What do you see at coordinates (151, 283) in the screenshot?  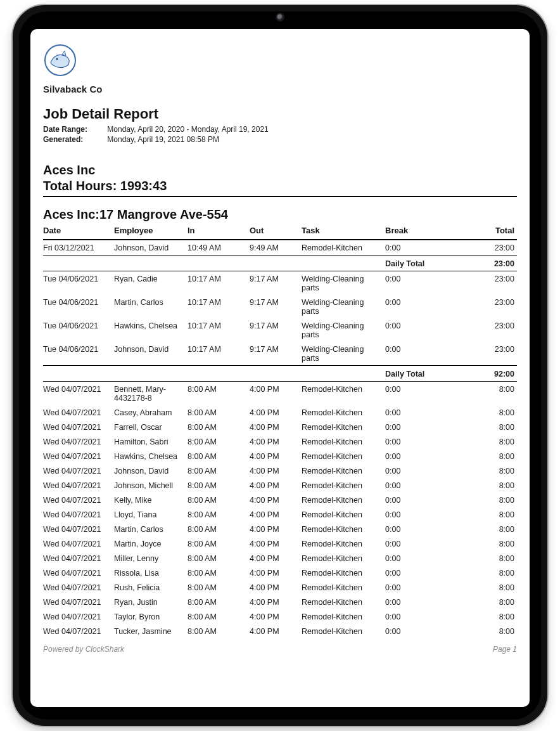 I see `cell-employee: Ryan, Cadie` at bounding box center [151, 283].